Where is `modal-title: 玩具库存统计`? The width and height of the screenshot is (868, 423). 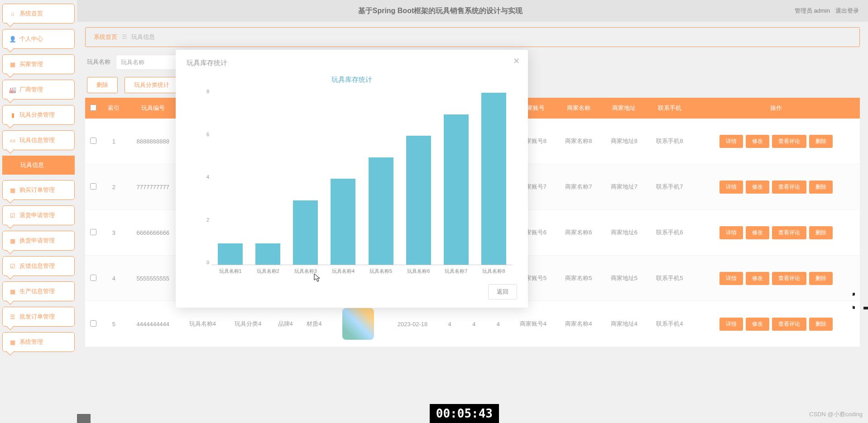
modal-title: 玩具库存统计 is located at coordinates (352, 63).